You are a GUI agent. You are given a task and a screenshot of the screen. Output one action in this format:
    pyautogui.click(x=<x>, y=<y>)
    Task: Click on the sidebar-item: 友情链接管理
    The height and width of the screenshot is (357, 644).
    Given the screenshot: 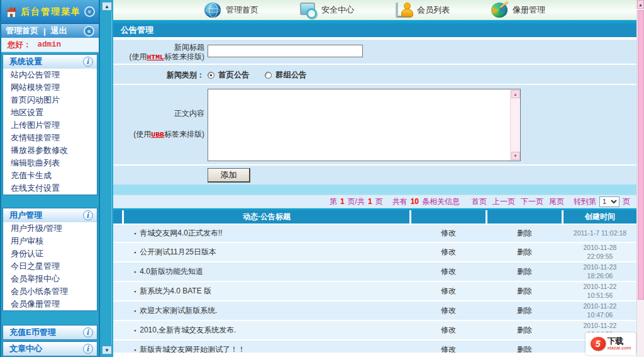 What is the action you would take?
    pyautogui.click(x=50, y=138)
    